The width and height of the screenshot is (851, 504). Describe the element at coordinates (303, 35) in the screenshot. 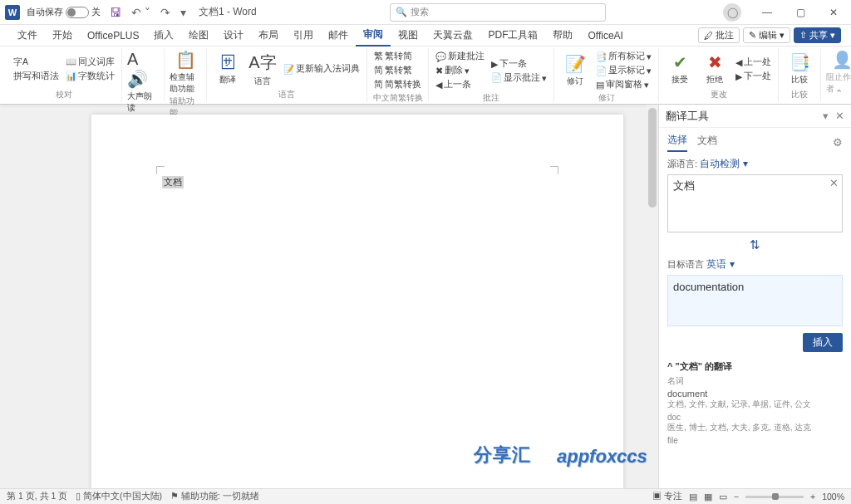

I see `tab-references: 引用` at that location.